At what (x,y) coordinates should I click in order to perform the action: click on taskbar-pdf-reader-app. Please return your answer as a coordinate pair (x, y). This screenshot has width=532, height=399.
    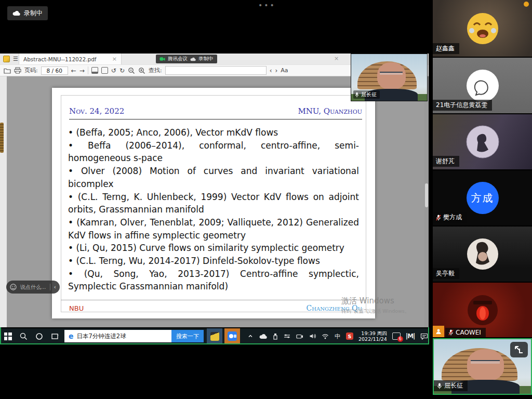
    Looking at the image, I should click on (215, 336).